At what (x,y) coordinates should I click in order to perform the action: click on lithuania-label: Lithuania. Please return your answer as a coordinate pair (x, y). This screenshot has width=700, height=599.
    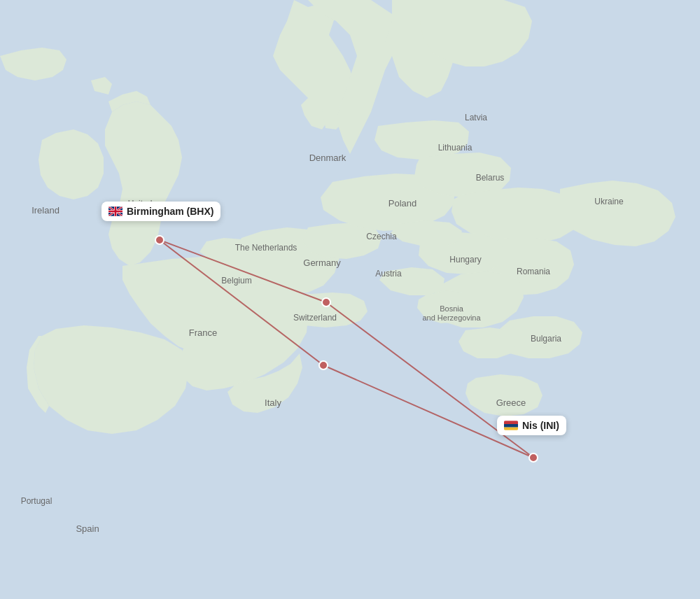
    Looking at the image, I should click on (455, 148).